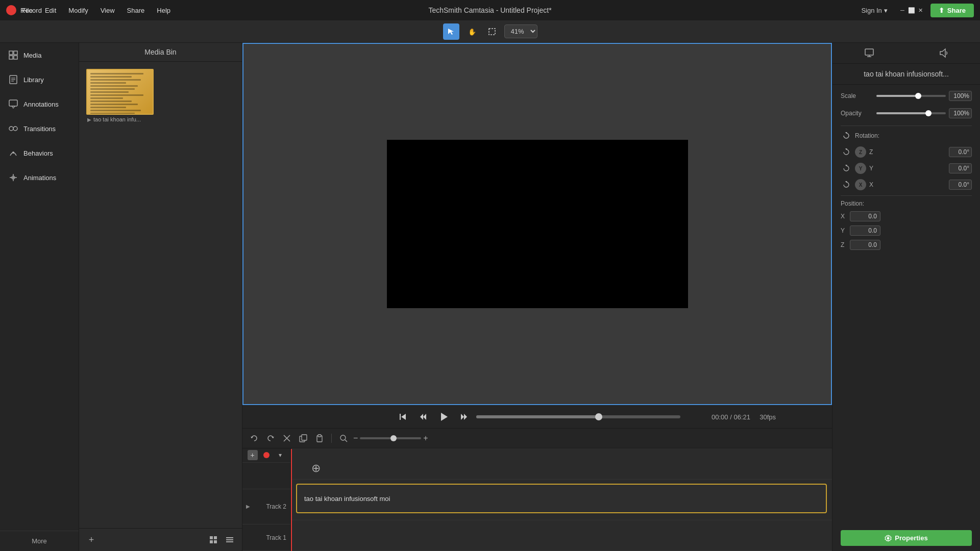  Describe the element at coordinates (846, 152) in the screenshot. I see `rotation-z-reset-icon` at that location.